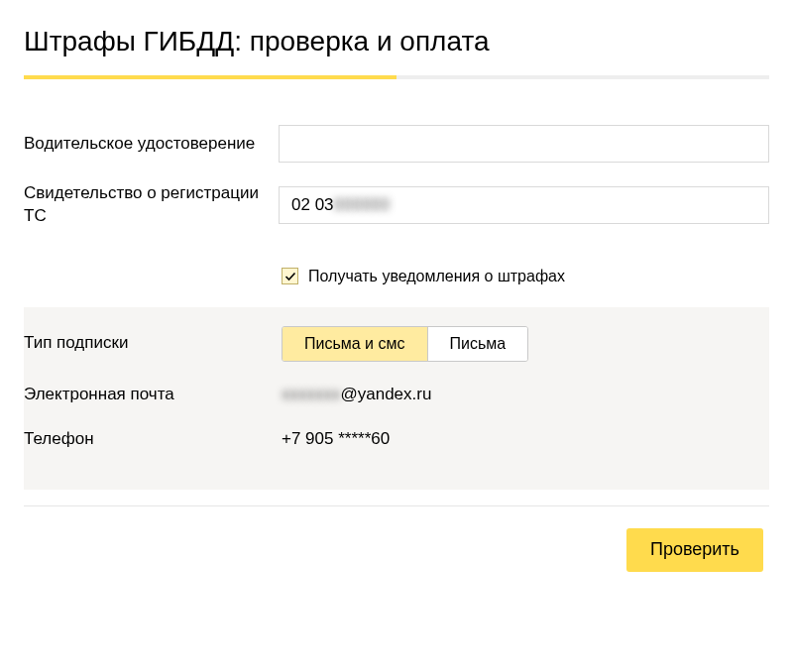 The height and width of the screenshot is (672, 793). I want to click on row-phone: Телефон +7 905 *****60, so click(396, 440).